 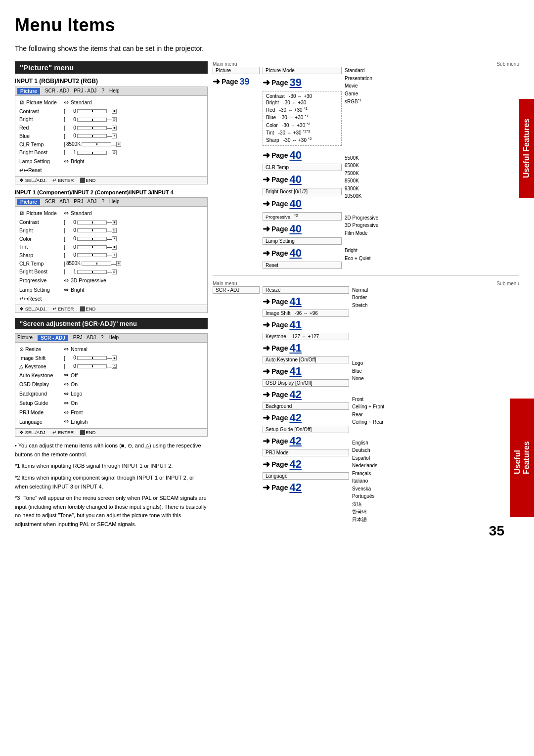 What do you see at coordinates (111, 120) in the screenshot?
I see `menu-row-bright1: Bright [ 0 — ⊙` at bounding box center [111, 120].